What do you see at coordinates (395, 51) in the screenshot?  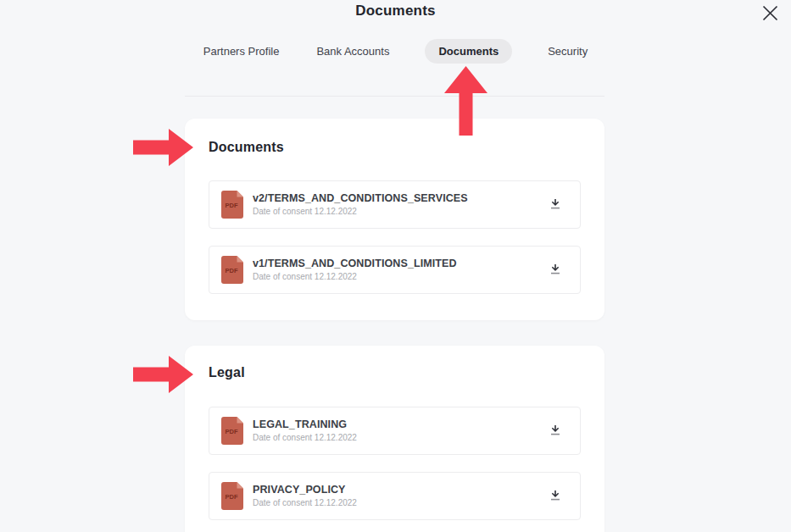 I see `tab-bar: Partners Profile Bank Accounts Documents…` at bounding box center [395, 51].